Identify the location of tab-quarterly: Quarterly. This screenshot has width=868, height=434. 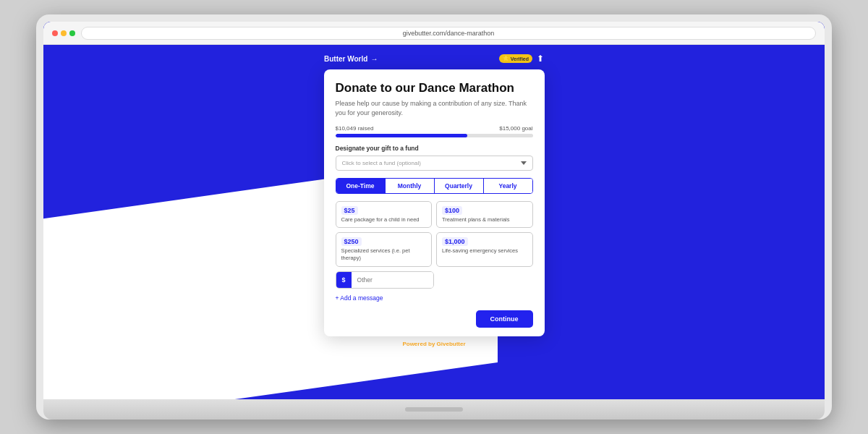
(459, 186).